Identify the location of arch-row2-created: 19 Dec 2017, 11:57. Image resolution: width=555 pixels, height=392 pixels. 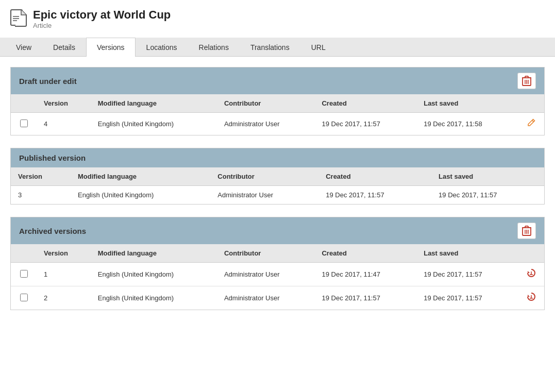
(365, 298).